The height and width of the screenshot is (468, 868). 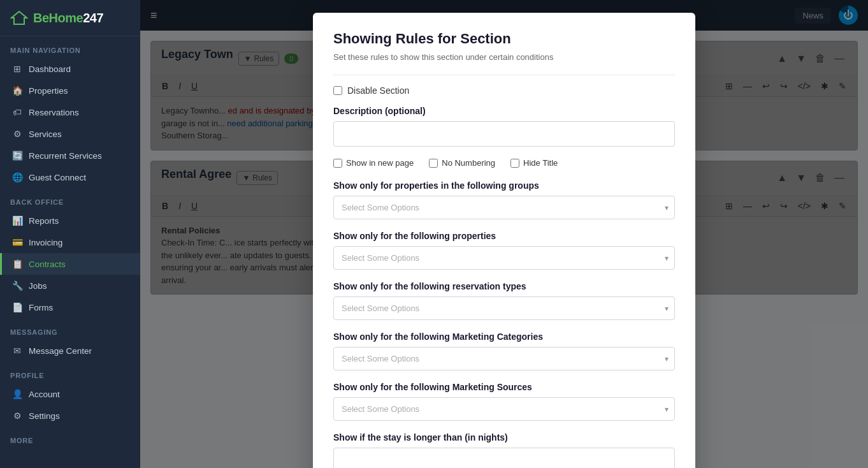 What do you see at coordinates (504, 358) in the screenshot?
I see `marketing-categories-select-wrapper: Select Some Options` at bounding box center [504, 358].